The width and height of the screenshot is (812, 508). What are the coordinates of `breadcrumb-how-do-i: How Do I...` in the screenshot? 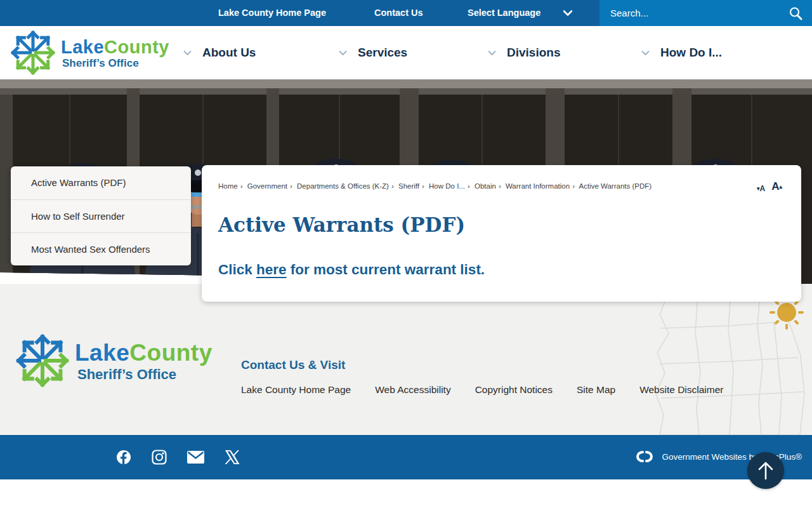 It's located at (447, 186).